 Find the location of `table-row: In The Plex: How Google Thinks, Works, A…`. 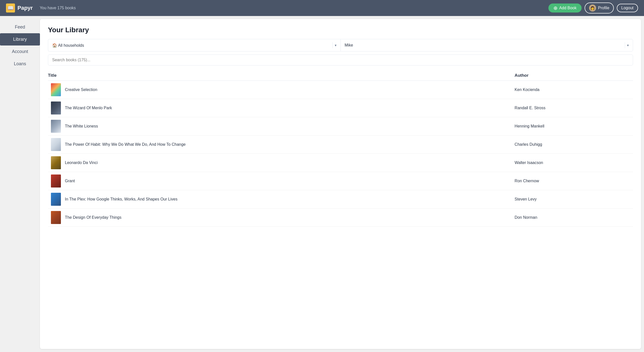

table-row: In The Plex: How Google Thinks, Works, A… is located at coordinates (340, 199).